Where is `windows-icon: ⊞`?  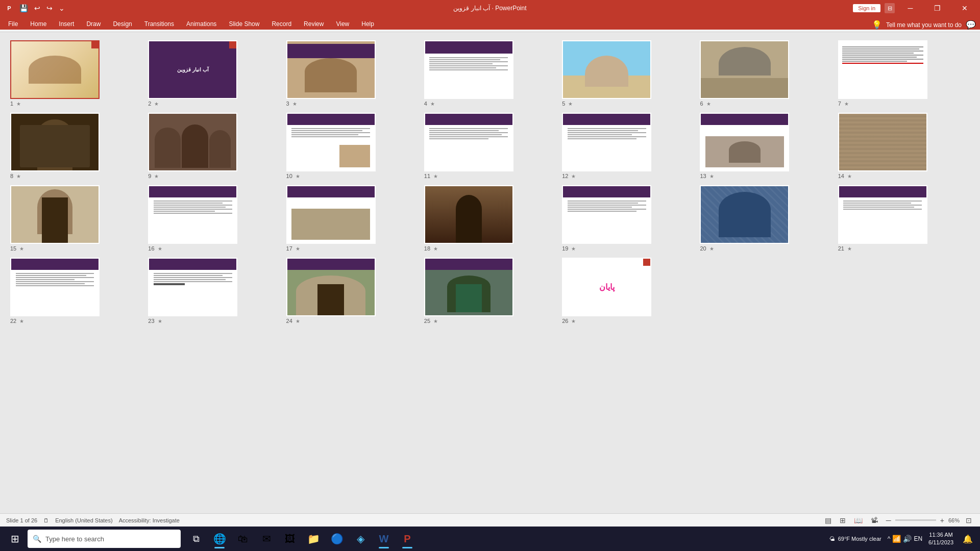
windows-icon: ⊞ is located at coordinates (15, 539).